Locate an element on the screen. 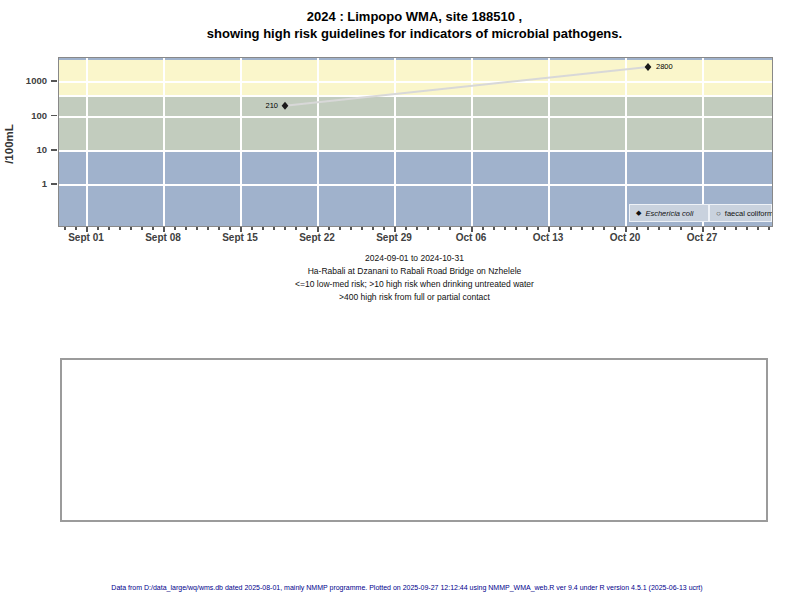  y-tick-label: 100 is located at coordinates (30, 116).